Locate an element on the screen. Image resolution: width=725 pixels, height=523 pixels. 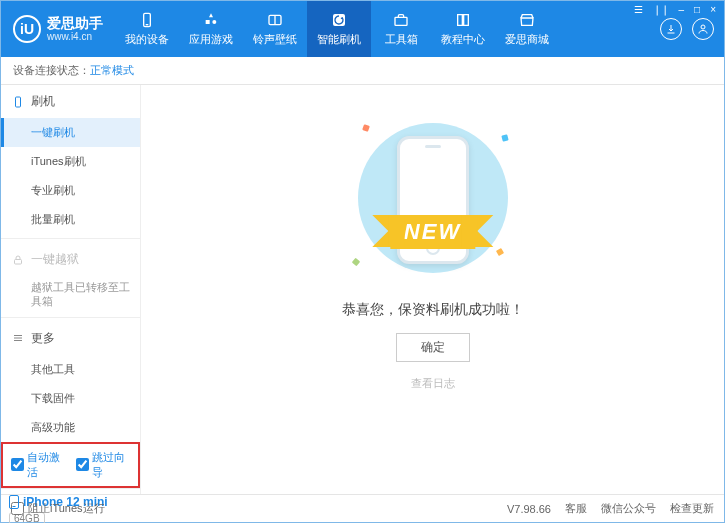
nav-label: 我的设备 is located at coordinates (147, 40).